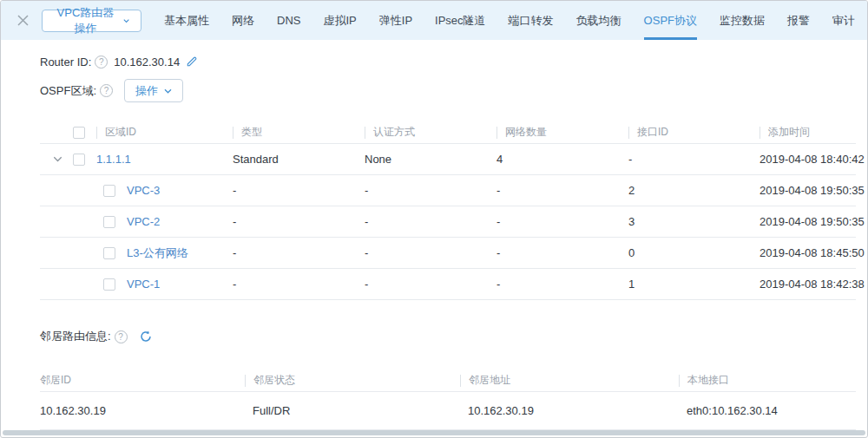 The image size is (868, 438). What do you see at coordinates (57, 160) in the screenshot?
I see `collapse-chevron-icon` at bounding box center [57, 160].